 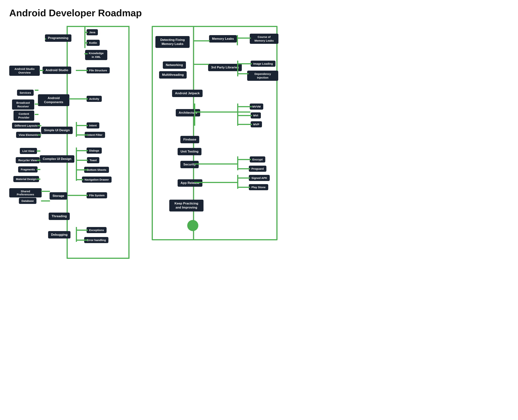 I want to click on node-toast: Toast, so click(x=93, y=160).